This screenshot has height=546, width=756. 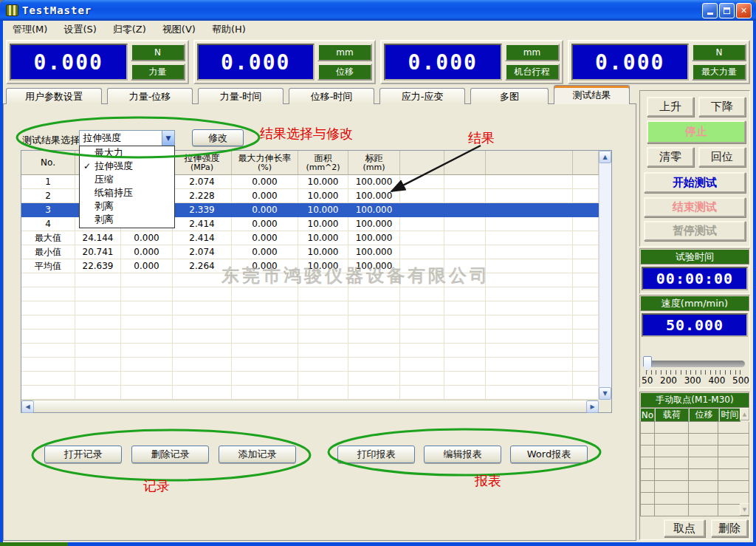 What do you see at coordinates (27, 406) in the screenshot?
I see `scroll-left-icon: ◀` at bounding box center [27, 406].